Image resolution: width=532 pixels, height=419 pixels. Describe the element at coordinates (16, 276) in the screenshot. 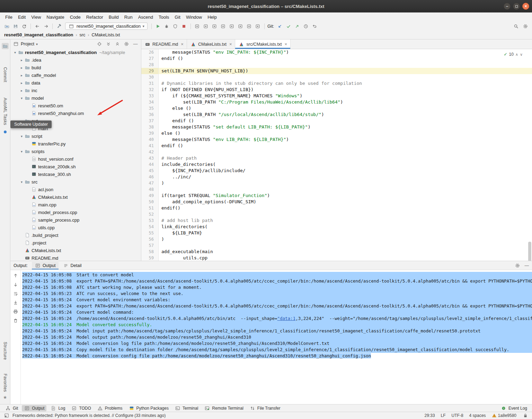

I see `up-icon` at that location.